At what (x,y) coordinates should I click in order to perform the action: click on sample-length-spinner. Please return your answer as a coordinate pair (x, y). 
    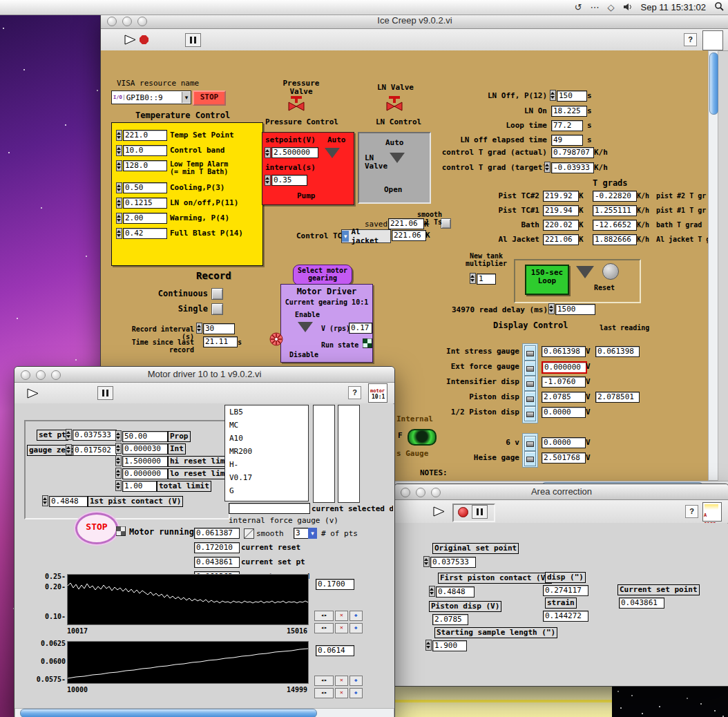
    Looking at the image, I should click on (428, 645).